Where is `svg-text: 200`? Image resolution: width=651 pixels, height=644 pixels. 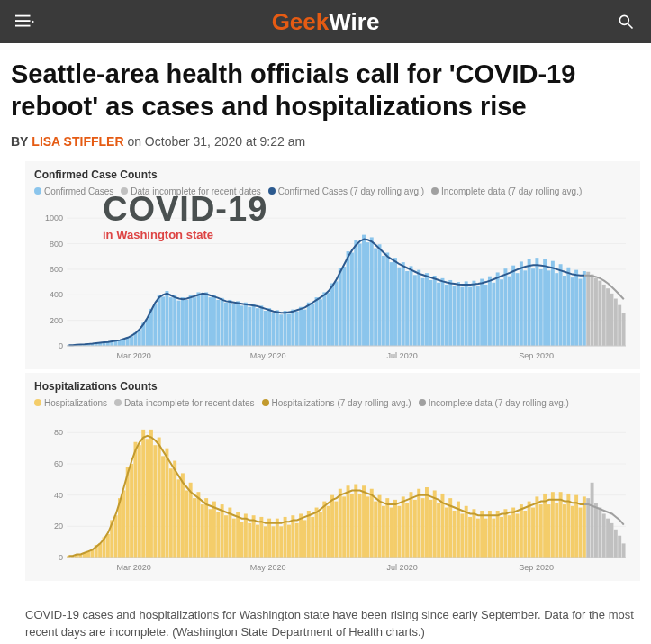 svg-text: 200 is located at coordinates (56, 320).